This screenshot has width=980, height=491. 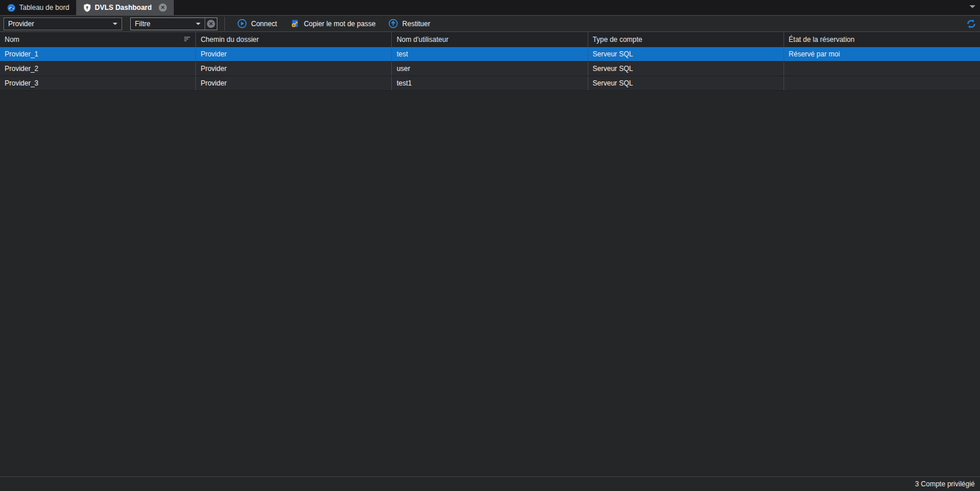 What do you see at coordinates (211, 24) in the screenshot?
I see `clear-icon: ✕` at bounding box center [211, 24].